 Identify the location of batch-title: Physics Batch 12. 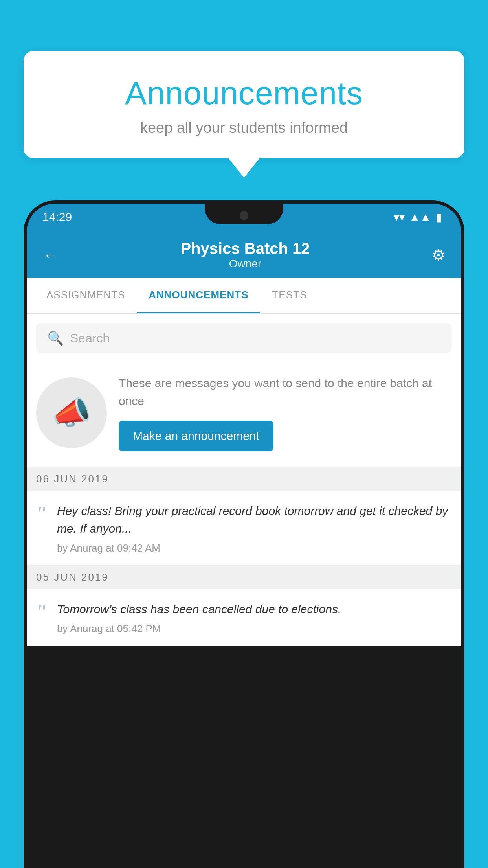
(245, 248).